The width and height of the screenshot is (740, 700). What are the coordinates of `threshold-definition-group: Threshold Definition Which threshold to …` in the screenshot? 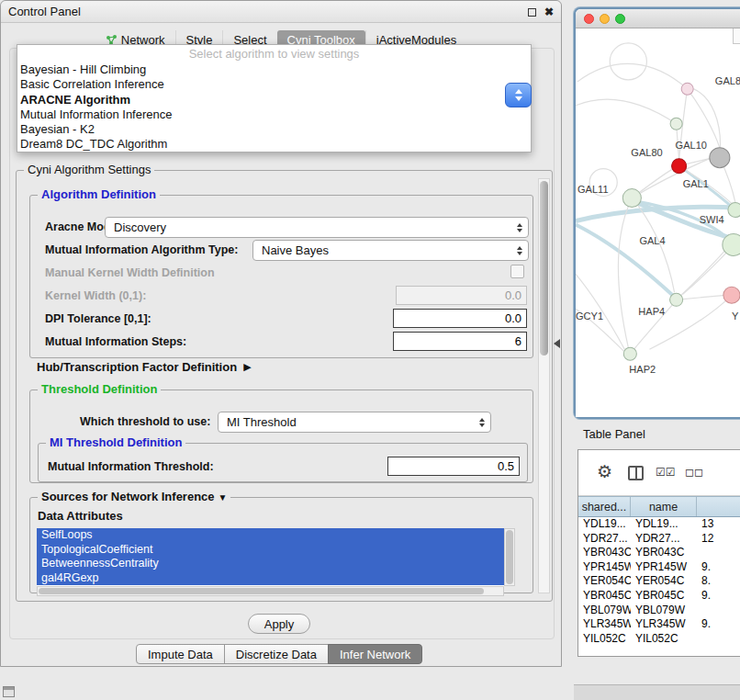 It's located at (281, 436).